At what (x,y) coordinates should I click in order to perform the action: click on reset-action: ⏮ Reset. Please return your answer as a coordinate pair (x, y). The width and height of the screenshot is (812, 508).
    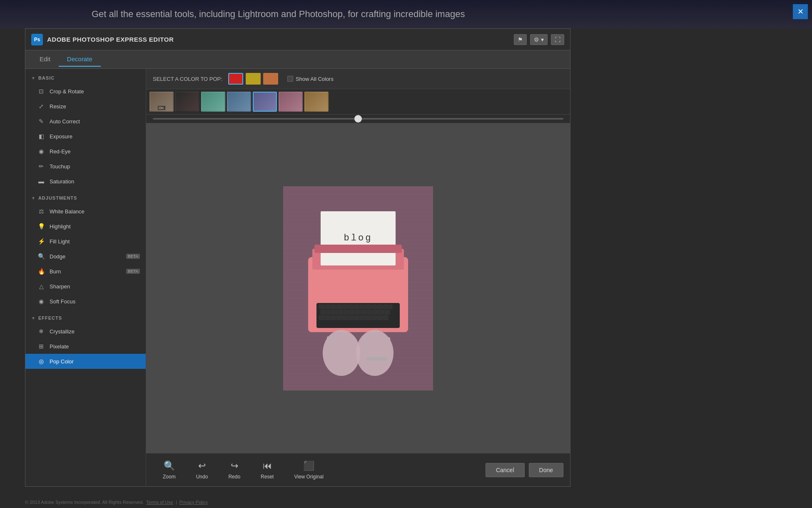
    Looking at the image, I should click on (267, 470).